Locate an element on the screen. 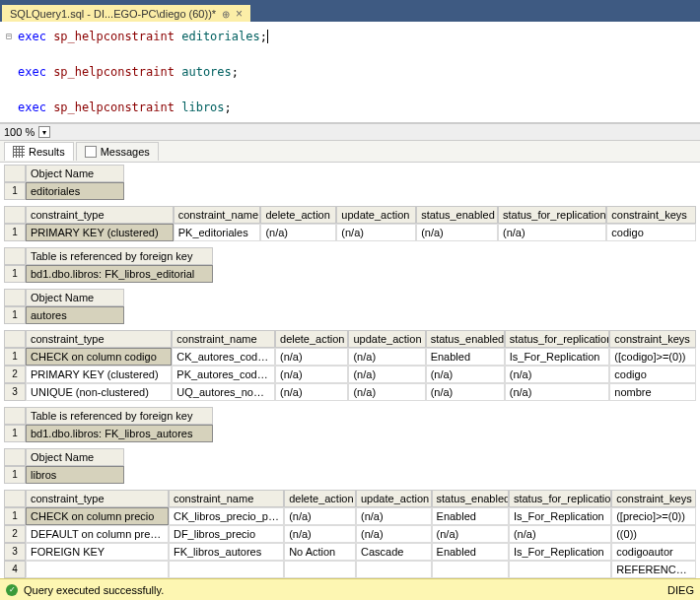 The image size is (700, 600). tab-results: Results is located at coordinates (39, 152).